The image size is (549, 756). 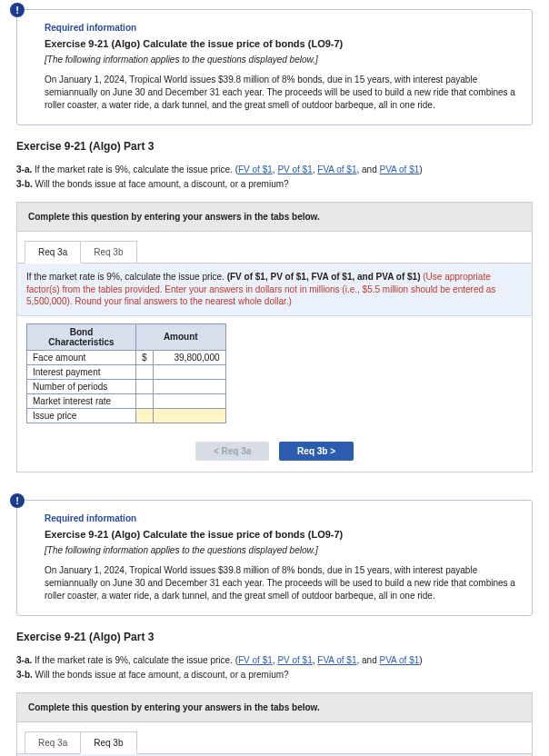 I want to click on row-market-rate-label: Market interest rate, so click(x=82, y=401).